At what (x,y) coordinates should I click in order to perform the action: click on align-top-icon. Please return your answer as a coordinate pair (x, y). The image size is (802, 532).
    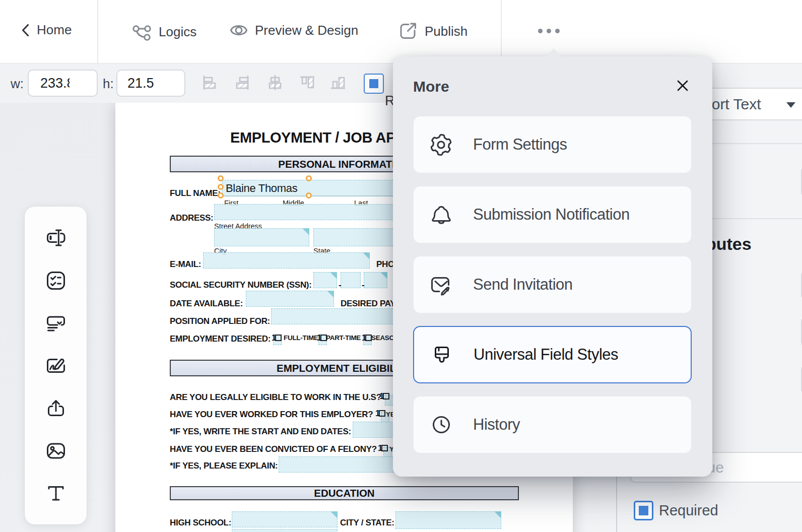
    Looking at the image, I should click on (307, 84).